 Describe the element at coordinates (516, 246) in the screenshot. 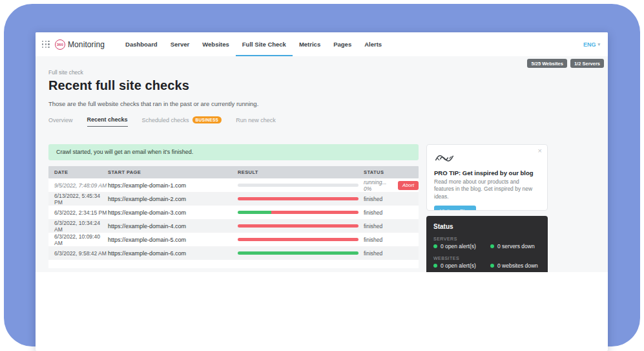

I see `status-item-text: 0 servers down` at that location.